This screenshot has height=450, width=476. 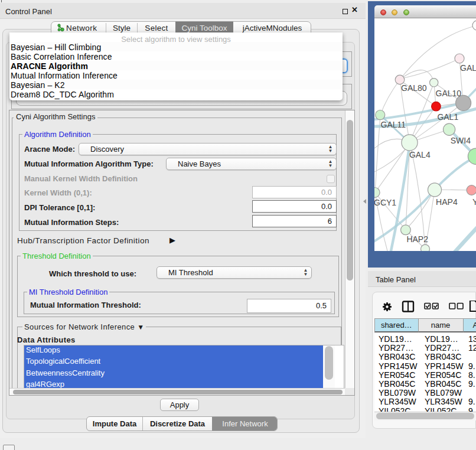 I want to click on svg-text: SWI4, so click(x=461, y=141).